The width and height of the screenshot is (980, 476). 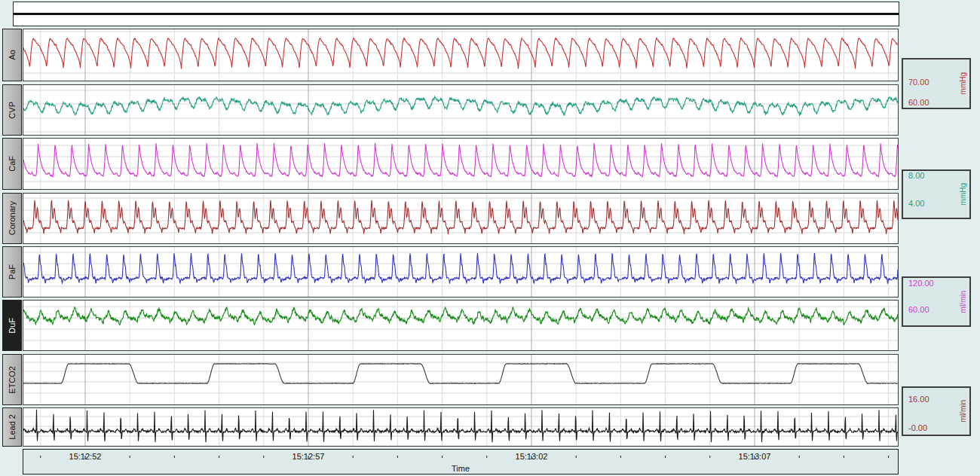 I want to click on comment-bar-line, so click(x=456, y=14).